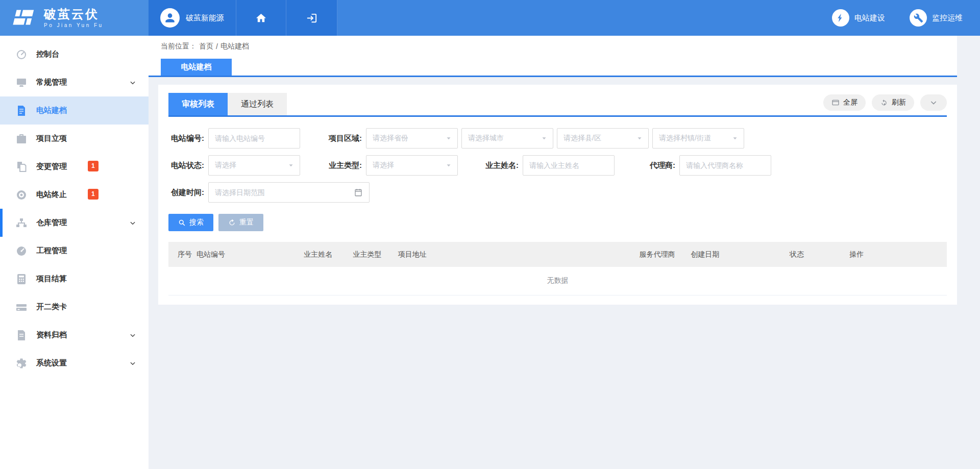 The height and width of the screenshot is (469, 980). I want to click on header-right: 电站建设 监控运维, so click(658, 18).